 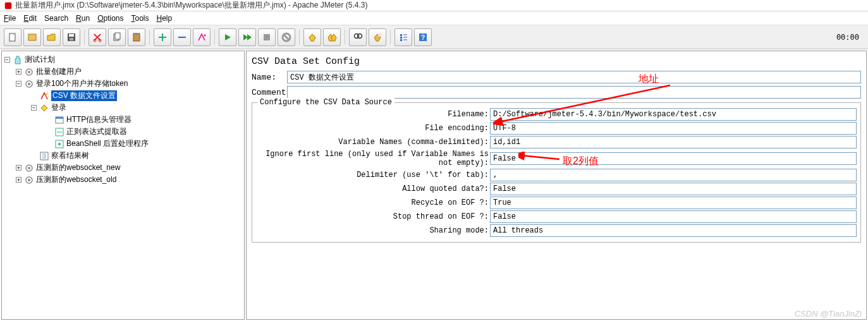 I want to click on toggle-button, so click(x=202, y=37).